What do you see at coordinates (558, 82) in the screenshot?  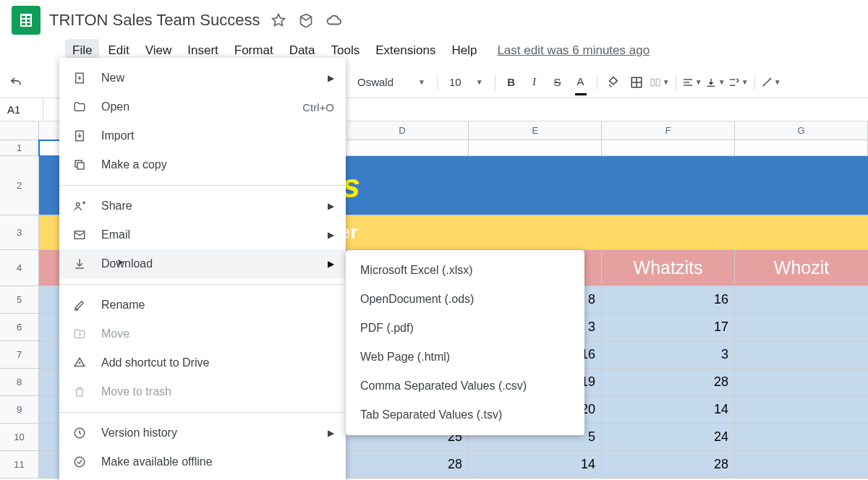 I see `strikethrough-button: S` at bounding box center [558, 82].